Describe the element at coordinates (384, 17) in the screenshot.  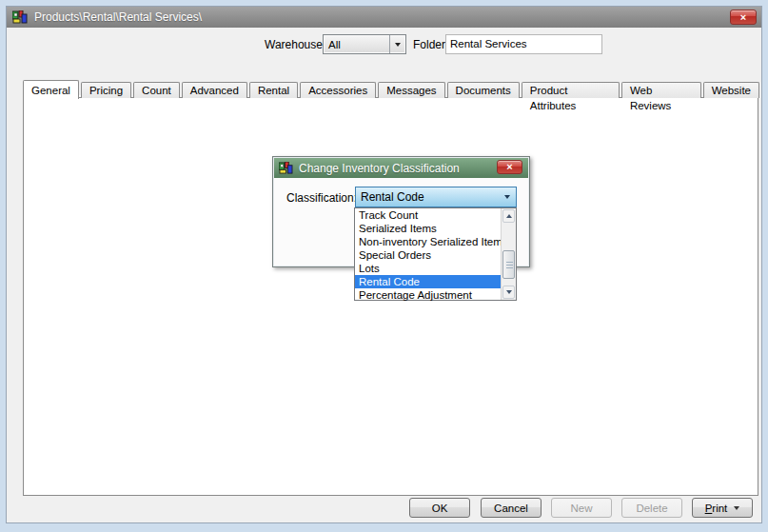
I see `titlebar: Products\Rental\Rental Services\ ×` at that location.